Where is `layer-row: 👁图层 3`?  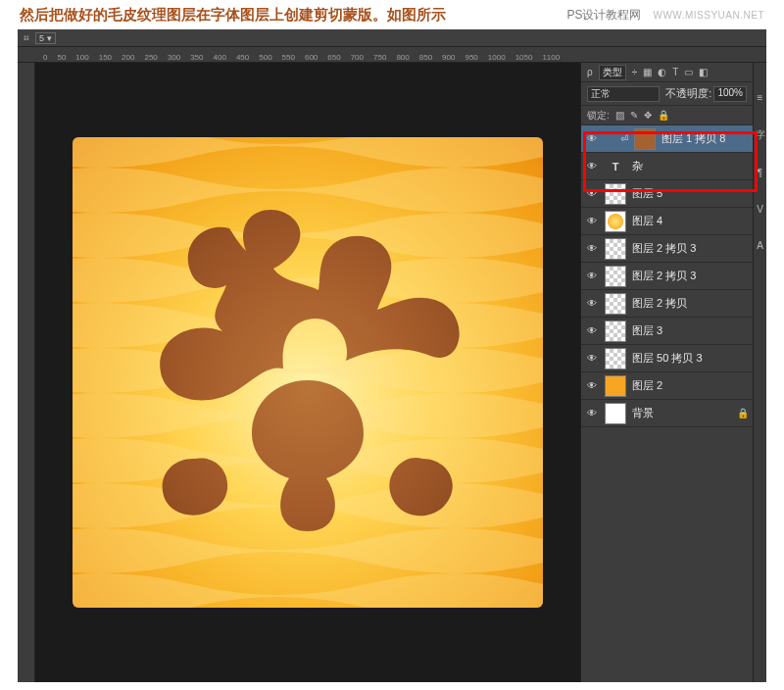
layer-row: 👁图层 3 is located at coordinates (666, 331).